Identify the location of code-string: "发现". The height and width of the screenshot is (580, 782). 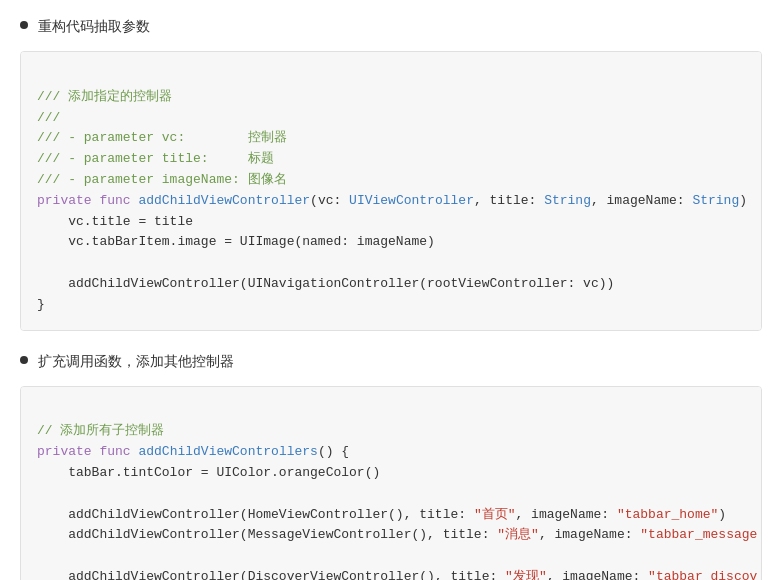
(526, 574).